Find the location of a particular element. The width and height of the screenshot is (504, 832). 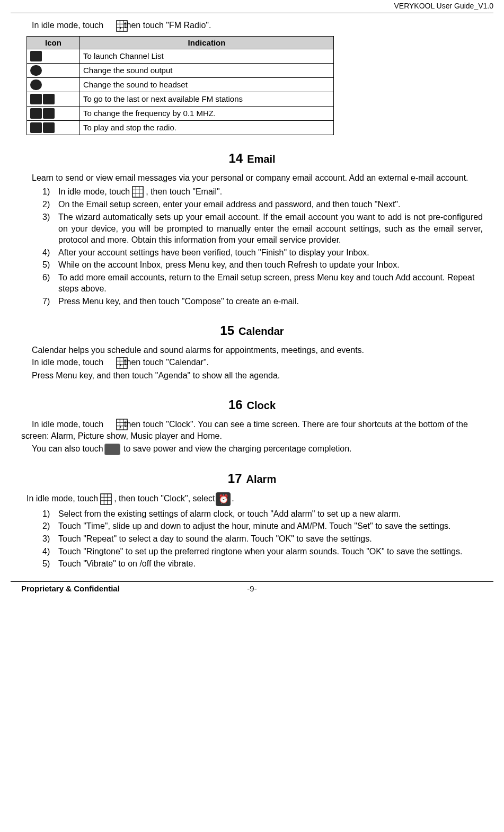

section-number: 14 is located at coordinates (235, 158).